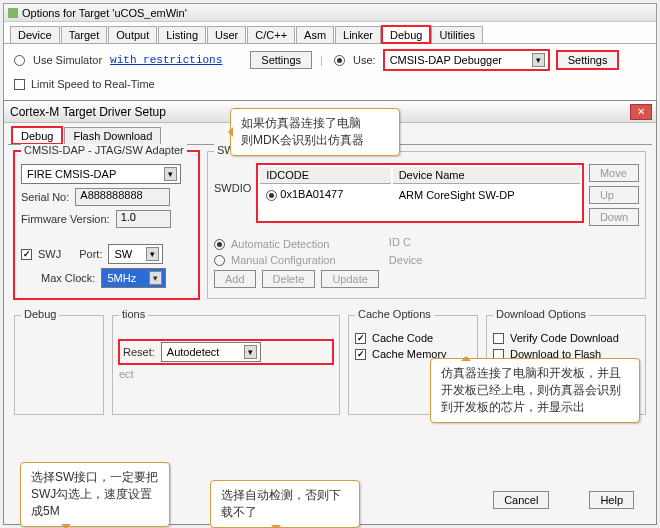  Describe the element at coordinates (406, 260) in the screenshot. I see `devn-label: Device` at that location.